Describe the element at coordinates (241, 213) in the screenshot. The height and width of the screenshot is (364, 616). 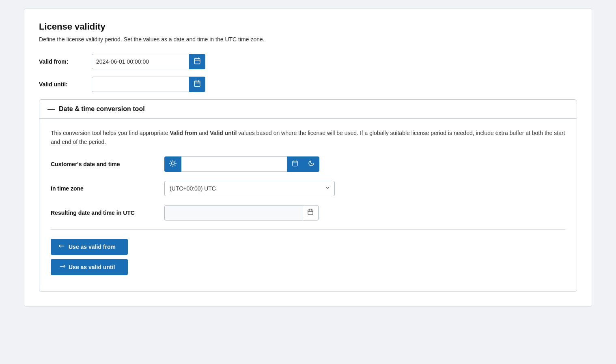
I see `result-input-wrap` at that location.